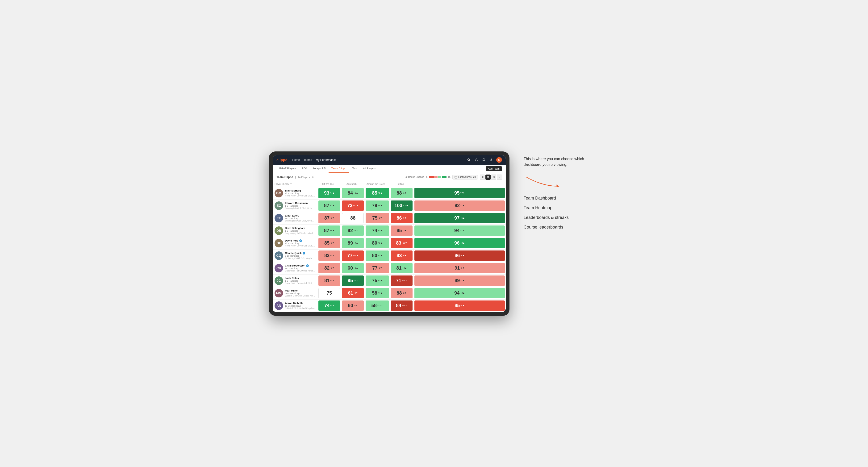 The width and height of the screenshot is (868, 467). I want to click on settings-icon, so click(491, 160).